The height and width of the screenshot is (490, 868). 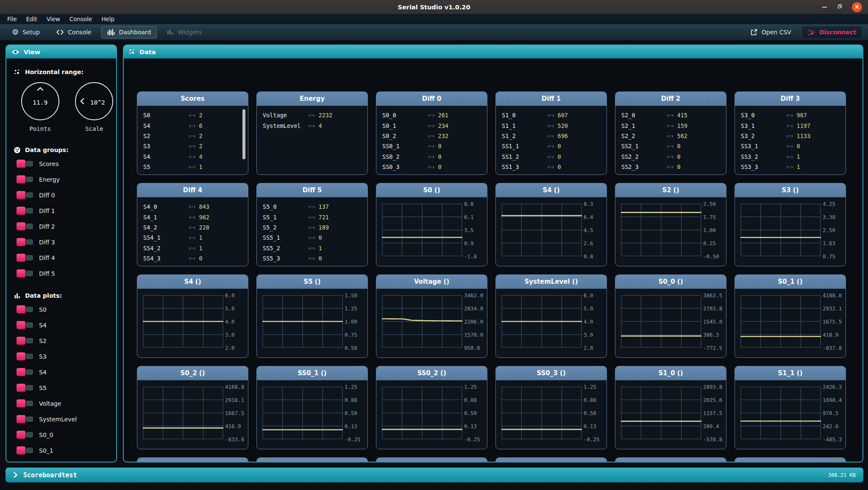 I want to click on scrollbar-thumb, so click(x=244, y=134).